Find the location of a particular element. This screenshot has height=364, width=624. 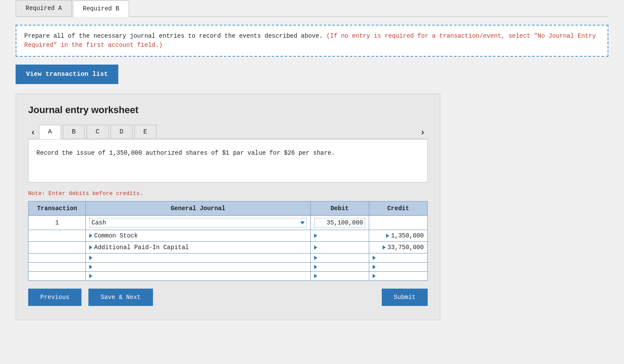

record-description: Record the issue of 1,350,000 authorized… is located at coordinates (228, 161).